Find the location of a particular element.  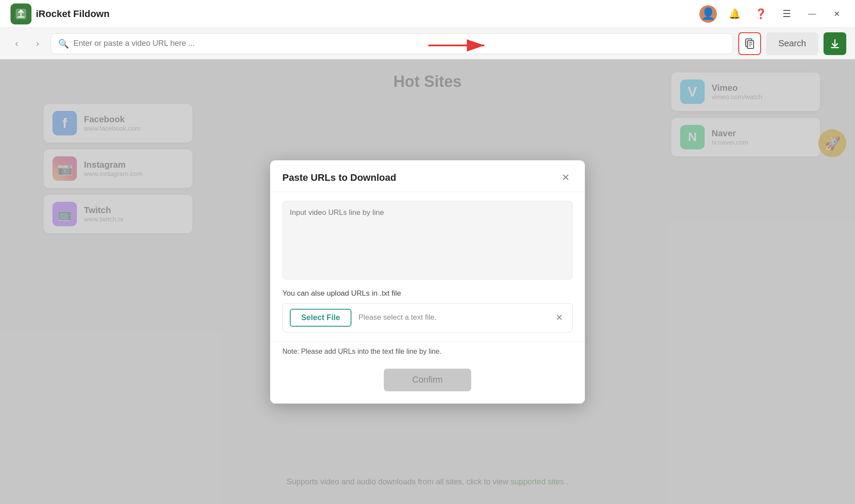

url-input is located at coordinates (400, 44).